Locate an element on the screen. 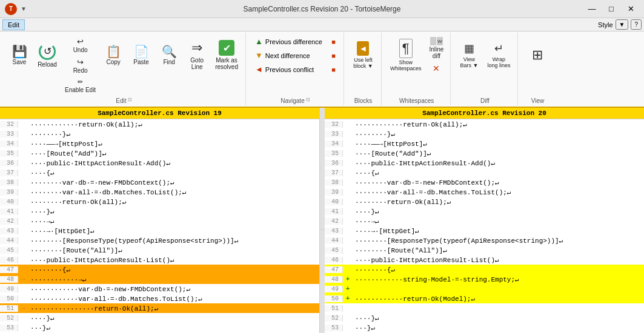  prev-difference-button: ▲ Previous difference ■ is located at coordinates (296, 41).